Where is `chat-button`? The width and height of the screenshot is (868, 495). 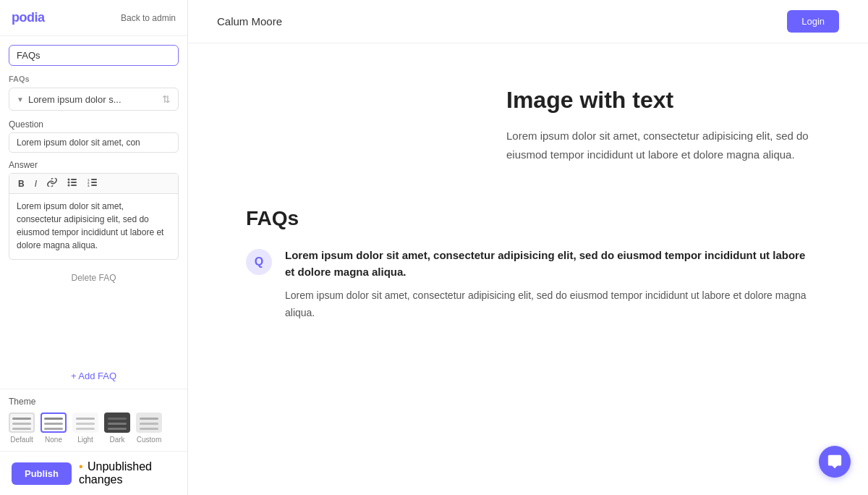
chat-button is located at coordinates (835, 462).